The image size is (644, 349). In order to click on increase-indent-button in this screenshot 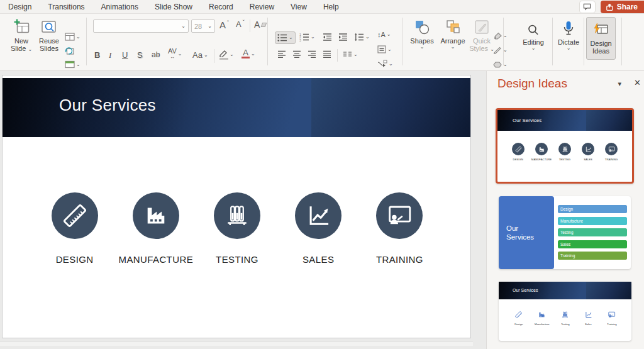, I will do `click(343, 37)`.